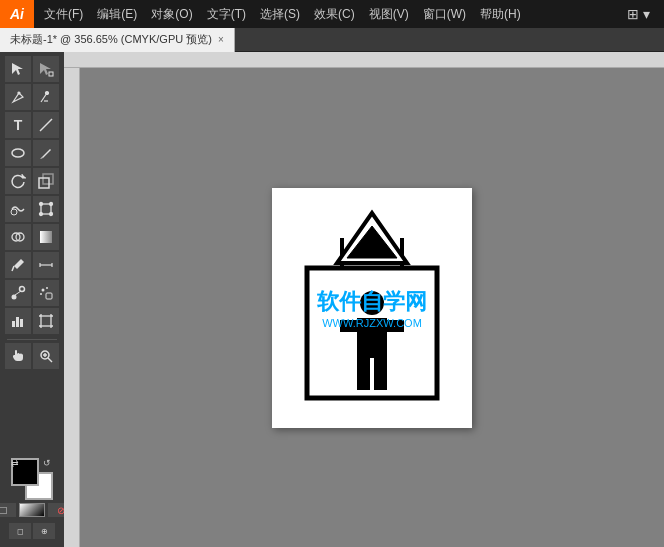 The image size is (664, 547). I want to click on menu-view: 视图(V), so click(389, 14).